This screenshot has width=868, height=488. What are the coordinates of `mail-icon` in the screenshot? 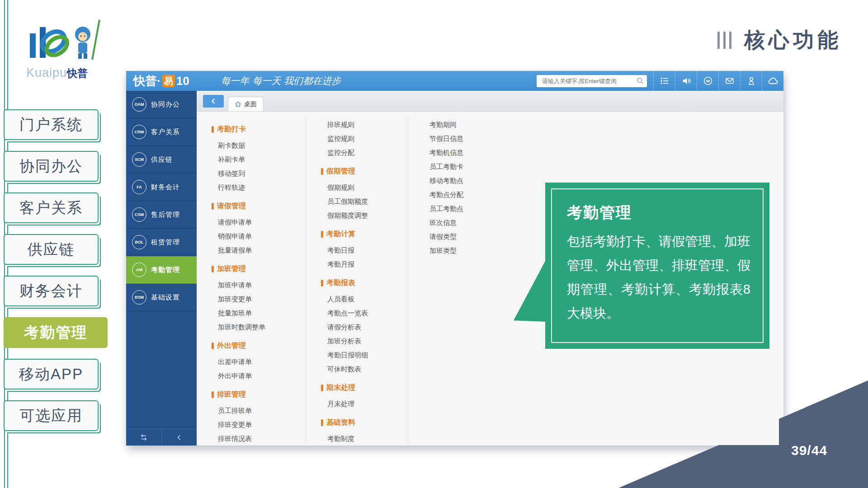 It's located at (729, 81).